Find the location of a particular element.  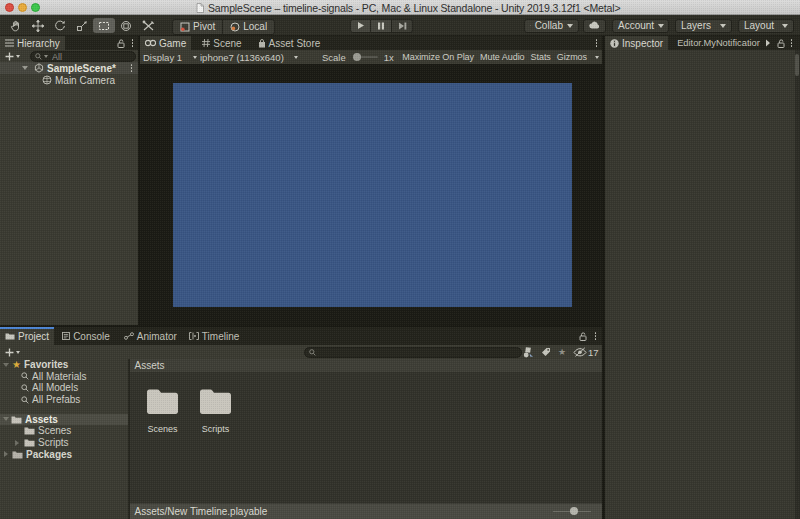

create-caret-icon is located at coordinates (18, 56).